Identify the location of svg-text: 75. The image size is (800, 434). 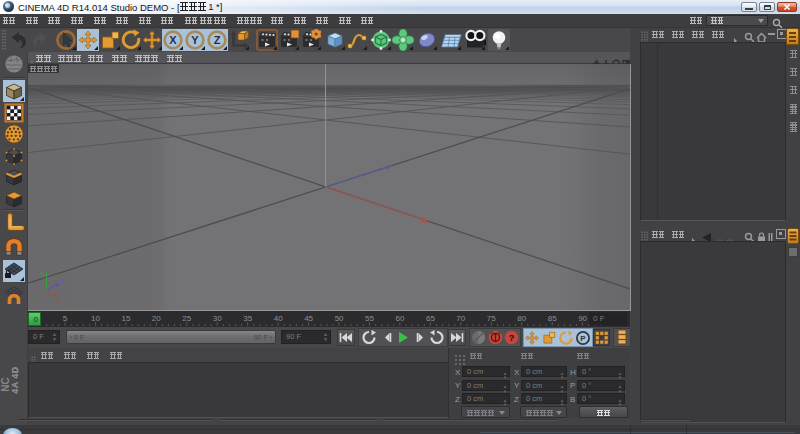
(492, 318).